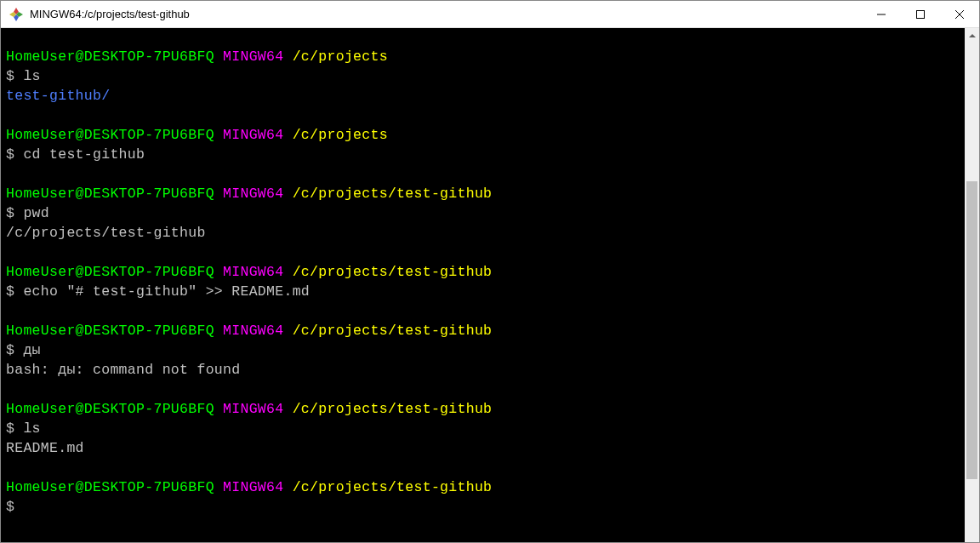  What do you see at coordinates (483, 448) in the screenshot?
I see `output-line: README.md` at bounding box center [483, 448].